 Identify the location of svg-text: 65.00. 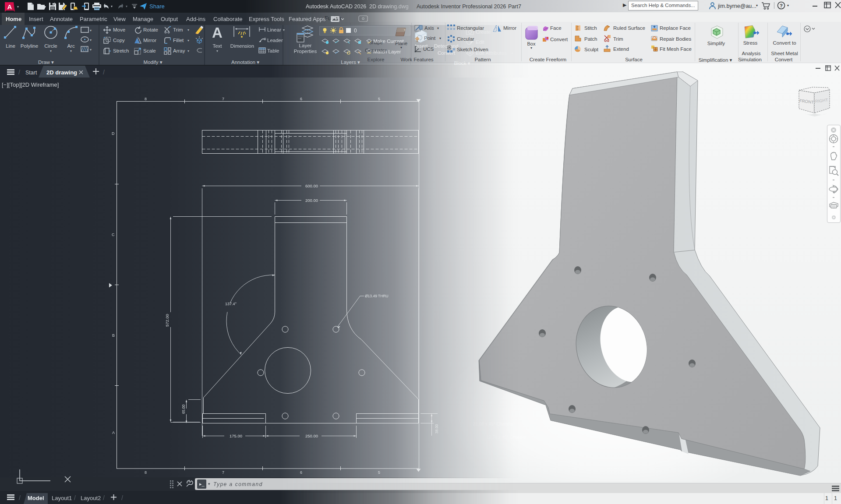
(184, 409).